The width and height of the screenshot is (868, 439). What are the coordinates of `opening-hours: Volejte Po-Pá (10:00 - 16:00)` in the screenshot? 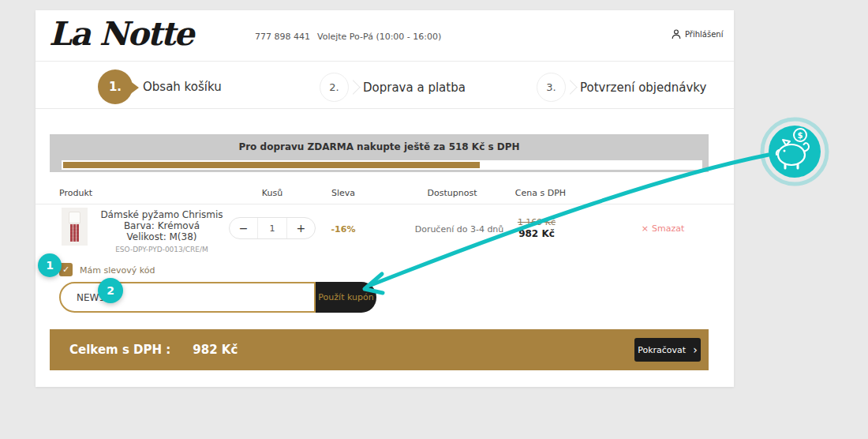 It's located at (379, 36).